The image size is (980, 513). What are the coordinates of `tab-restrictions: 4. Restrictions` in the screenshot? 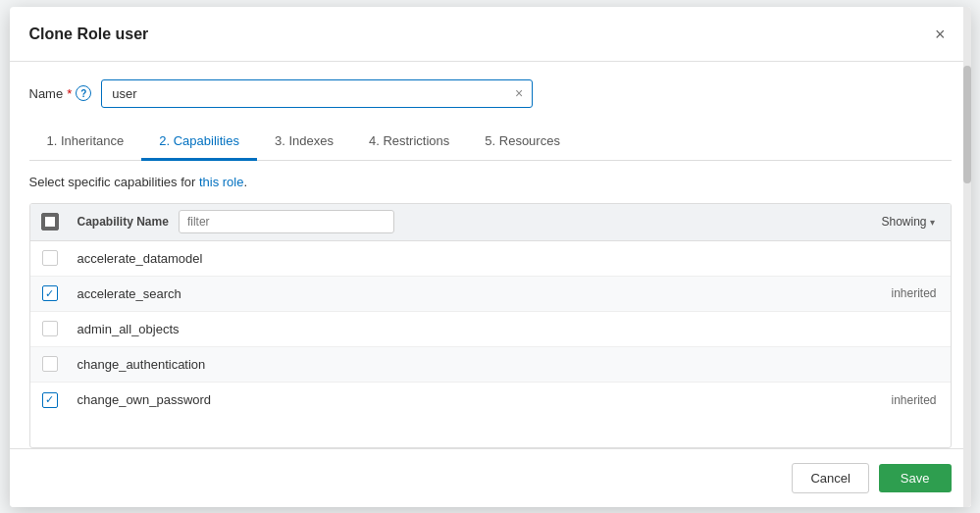 It's located at (409, 143).